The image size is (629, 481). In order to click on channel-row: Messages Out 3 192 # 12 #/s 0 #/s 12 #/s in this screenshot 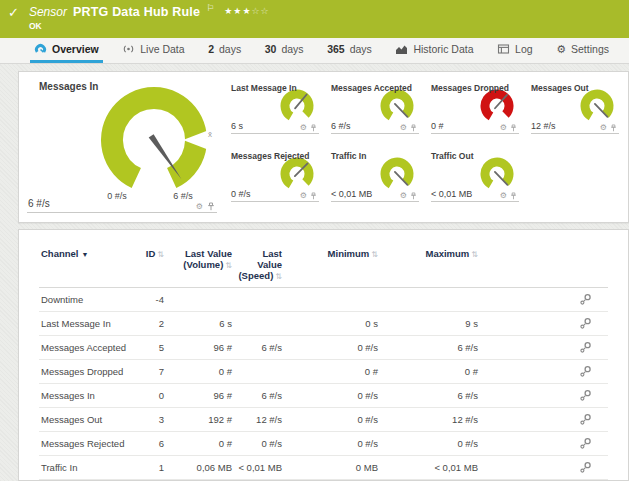, I will do `click(324, 420)`.